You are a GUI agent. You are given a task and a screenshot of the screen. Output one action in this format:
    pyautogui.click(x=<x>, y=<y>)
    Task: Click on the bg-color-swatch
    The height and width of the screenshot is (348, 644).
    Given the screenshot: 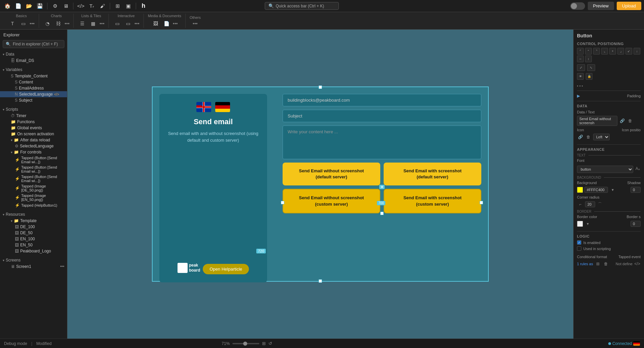 What is the action you would take?
    pyautogui.click(x=580, y=190)
    